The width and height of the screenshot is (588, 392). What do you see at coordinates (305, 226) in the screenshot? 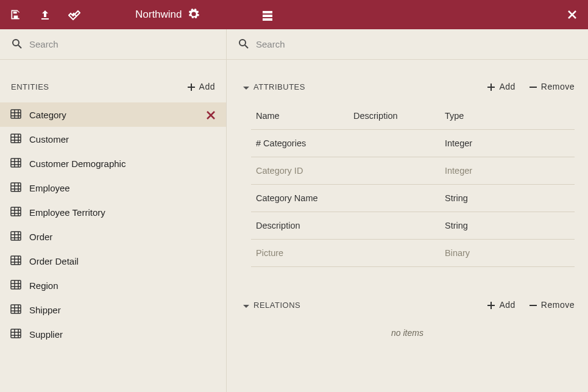
I see `attr-name: Description` at bounding box center [305, 226].